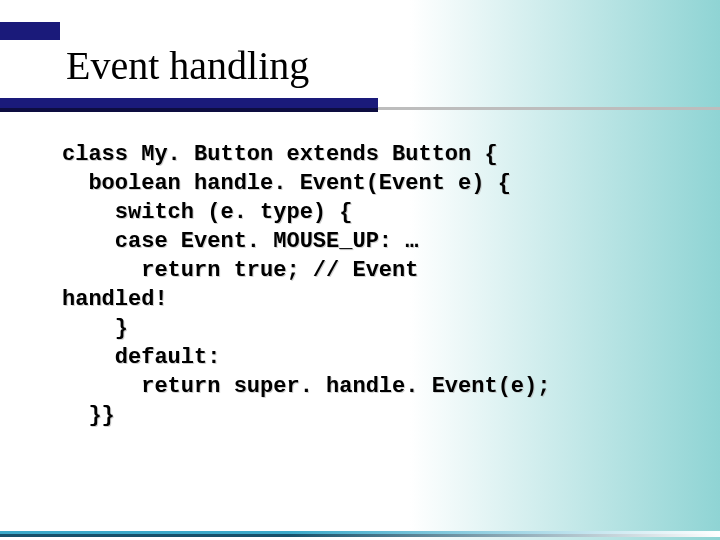 The width and height of the screenshot is (720, 540). I want to click on code-line: }}, so click(88, 416).